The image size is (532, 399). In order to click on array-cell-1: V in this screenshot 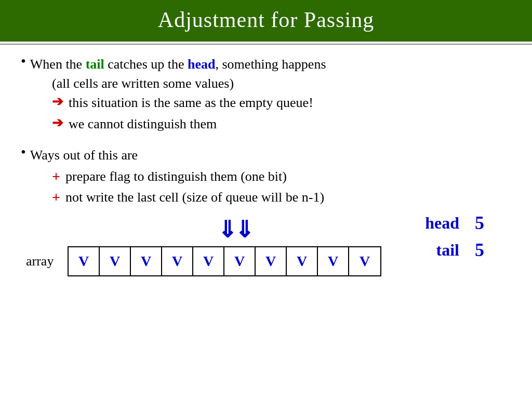, I will do `click(115, 261)`.